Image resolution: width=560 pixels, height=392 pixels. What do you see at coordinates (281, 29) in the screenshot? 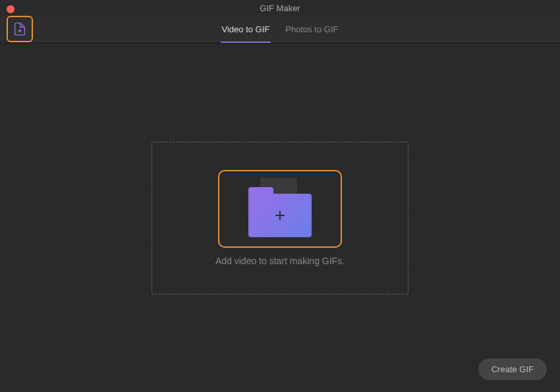
I see `tabs-container: Video to GIF Photos to GIF` at bounding box center [281, 29].